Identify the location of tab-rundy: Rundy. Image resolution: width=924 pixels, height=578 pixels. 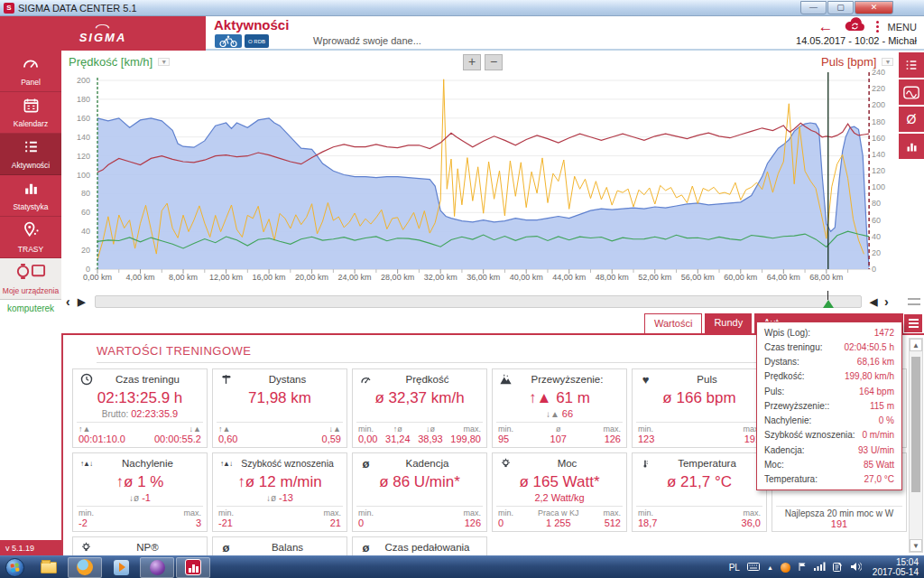
(728, 323).